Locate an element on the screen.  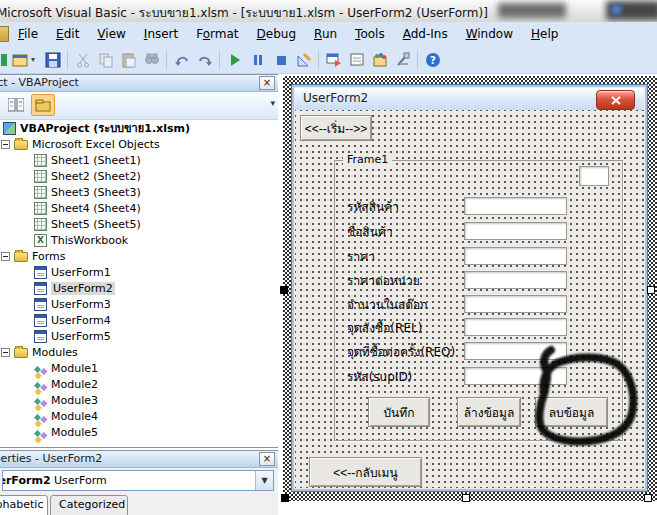
tab-categorized: Categorized is located at coordinates (89, 505).